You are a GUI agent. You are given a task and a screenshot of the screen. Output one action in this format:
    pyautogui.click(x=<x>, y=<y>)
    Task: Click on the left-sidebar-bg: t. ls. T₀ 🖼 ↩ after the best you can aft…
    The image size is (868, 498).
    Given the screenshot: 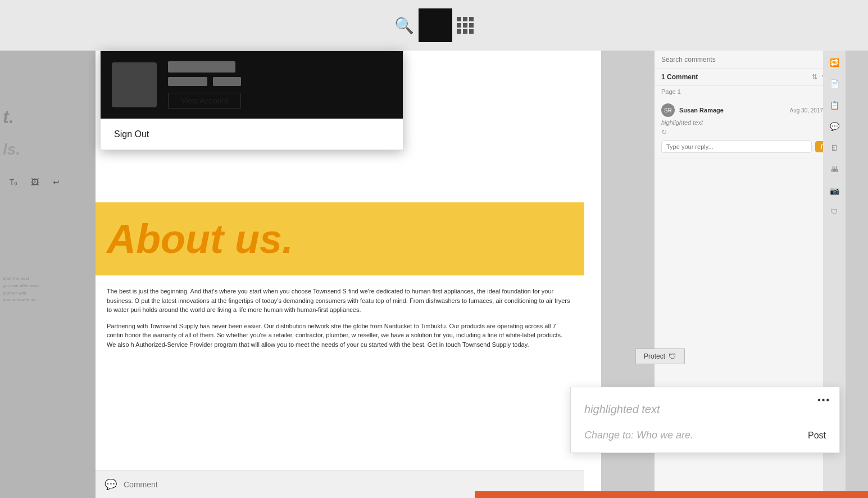 What is the action you would take?
    pyautogui.click(x=48, y=274)
    